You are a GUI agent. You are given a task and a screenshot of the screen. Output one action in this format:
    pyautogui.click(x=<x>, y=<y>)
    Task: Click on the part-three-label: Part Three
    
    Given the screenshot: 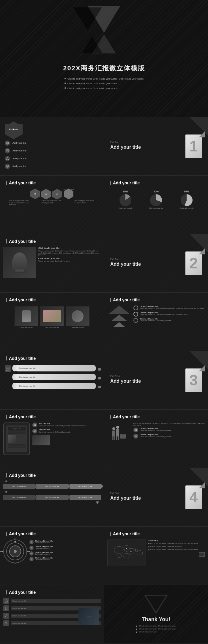 What is the action you would take?
    pyautogui.click(x=146, y=376)
    